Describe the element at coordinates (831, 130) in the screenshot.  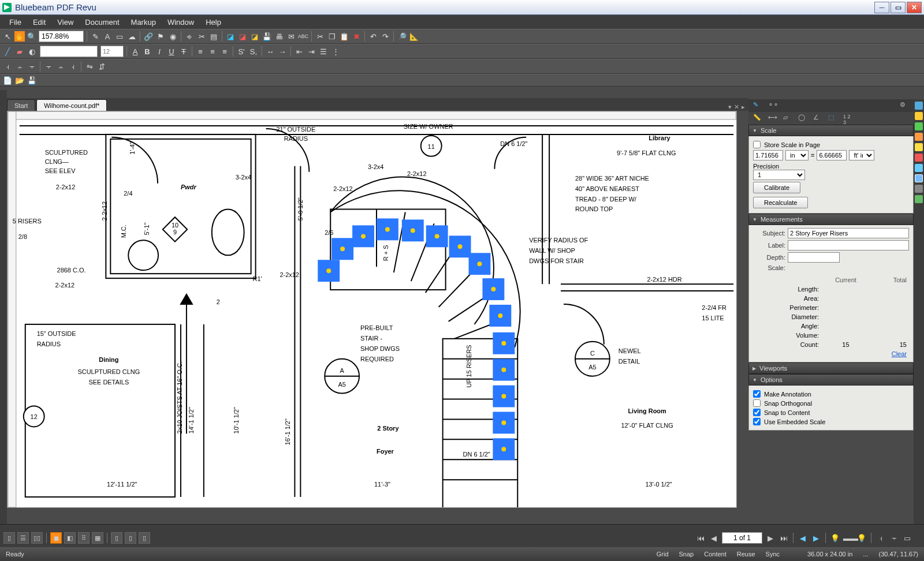
I see `section-scale: Scale` at that location.